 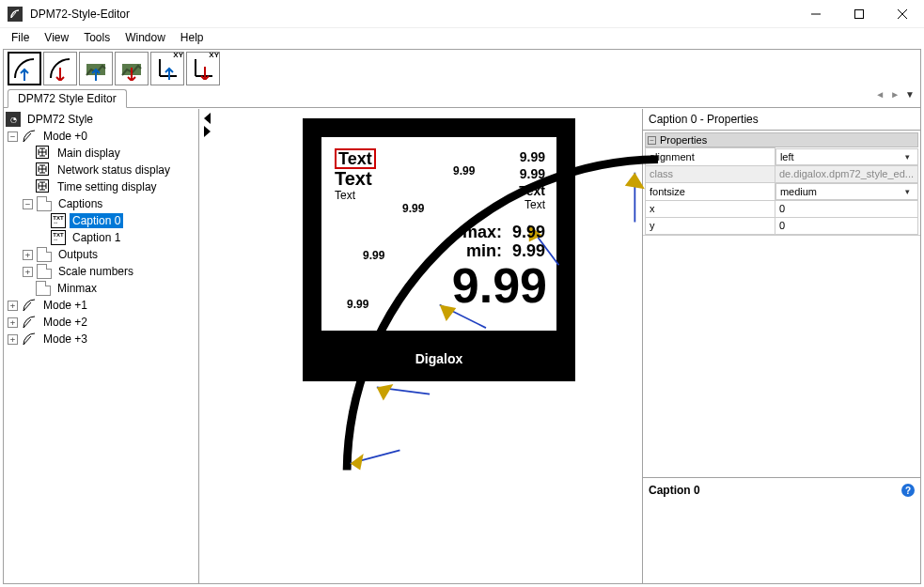 I want to click on splitter, so click(x=207, y=346).